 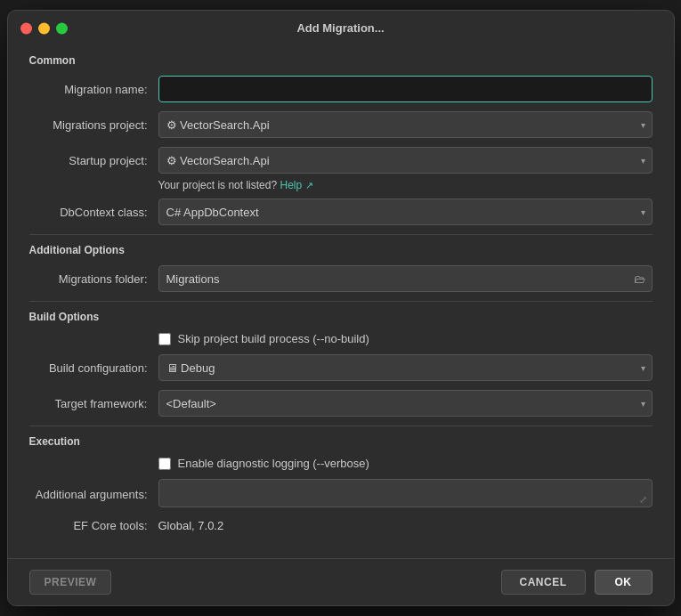 What do you see at coordinates (341, 89) in the screenshot?
I see `migration-name-row: Migration name:` at bounding box center [341, 89].